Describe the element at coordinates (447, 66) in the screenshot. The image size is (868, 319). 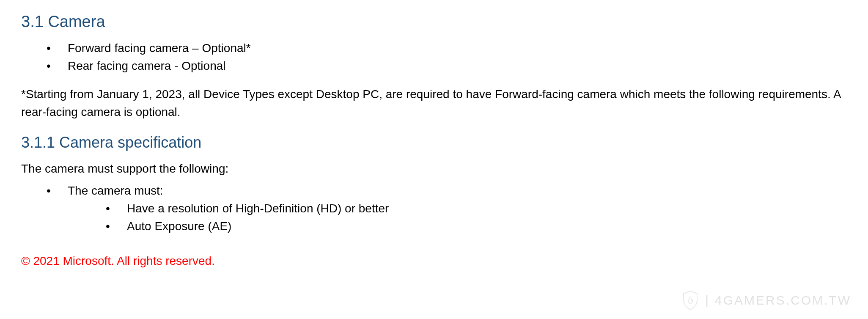
I see `list-item: Rear facing camera - Optional` at that location.